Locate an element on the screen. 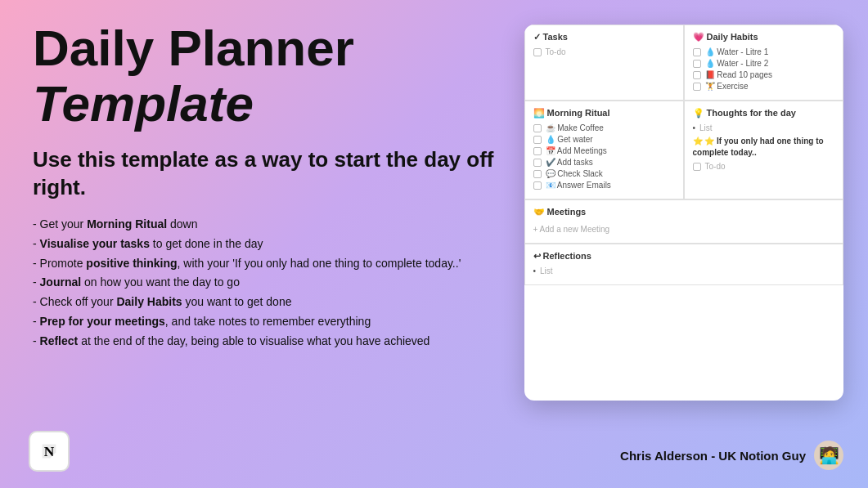 This screenshot has width=868, height=488. habit-4: 🏋 Exercise is located at coordinates (764, 87).